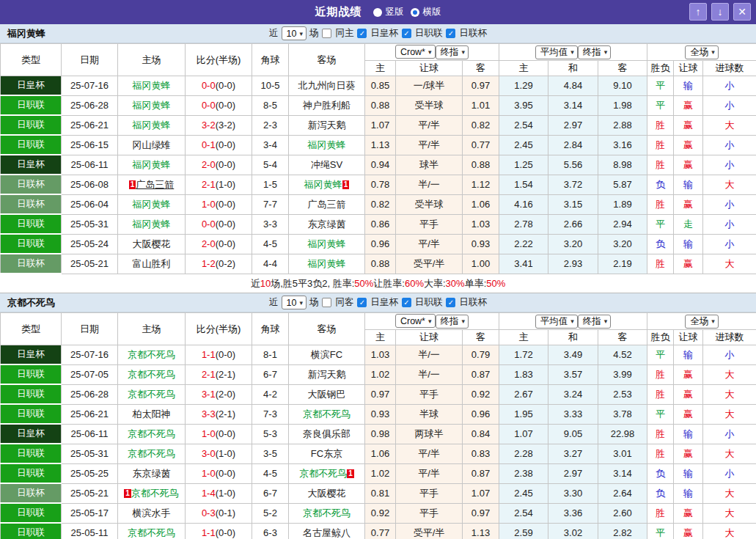 This screenshot has width=756, height=539. I want to click on score-cell: 3-0(1-0), so click(219, 453).